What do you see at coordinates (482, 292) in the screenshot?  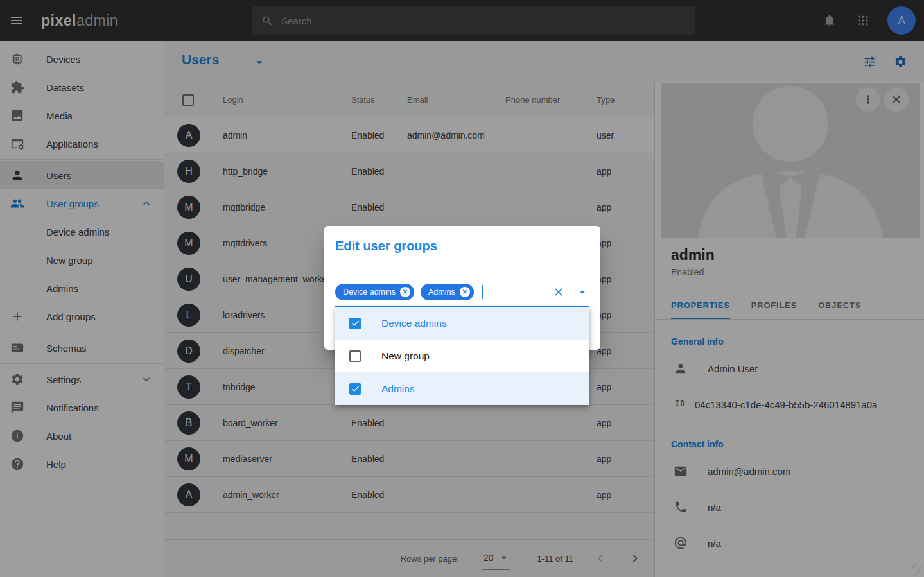 I see `text-cursor` at bounding box center [482, 292].